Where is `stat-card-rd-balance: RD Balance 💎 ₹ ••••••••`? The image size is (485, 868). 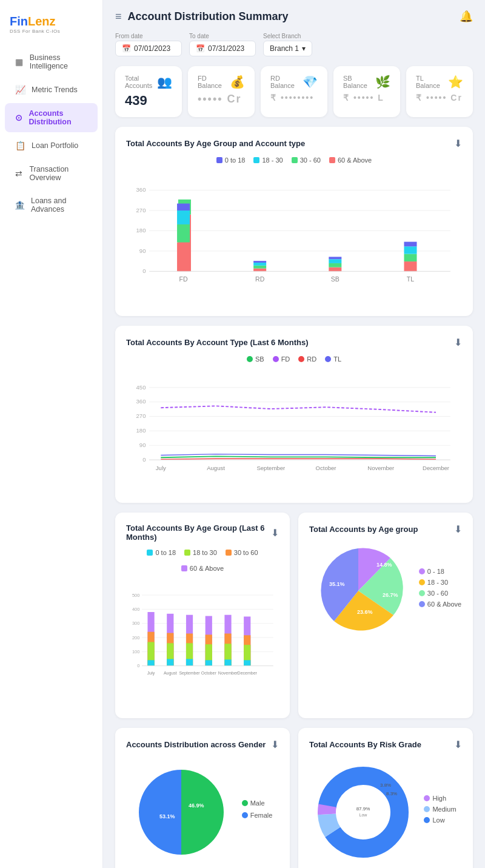
stat-card-rd-balance: RD Balance 💎 ₹ •••••••• is located at coordinates (294, 92).